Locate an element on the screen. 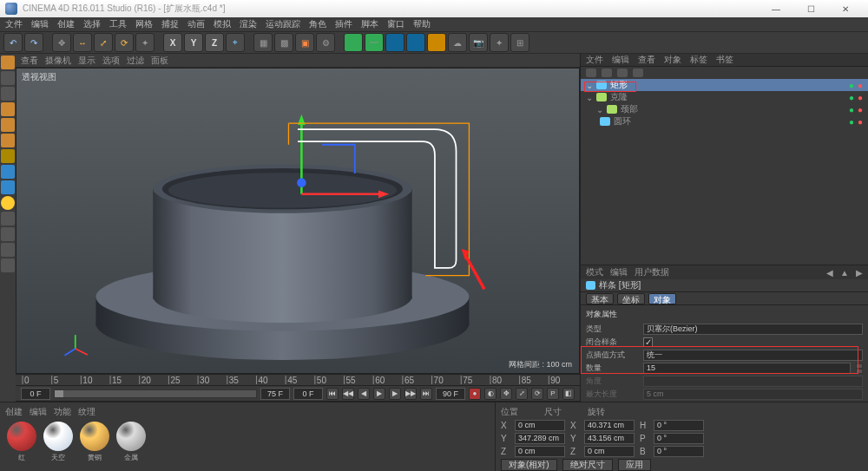 This screenshot has height=471, width=868. menu-item-tools: 工具 is located at coordinates (118, 24).